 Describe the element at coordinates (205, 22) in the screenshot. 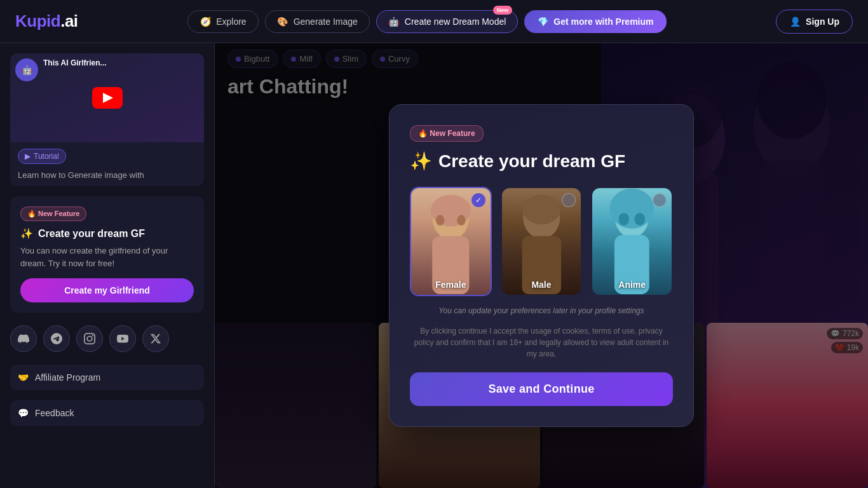

I see `compass-icon: 🧭` at that location.